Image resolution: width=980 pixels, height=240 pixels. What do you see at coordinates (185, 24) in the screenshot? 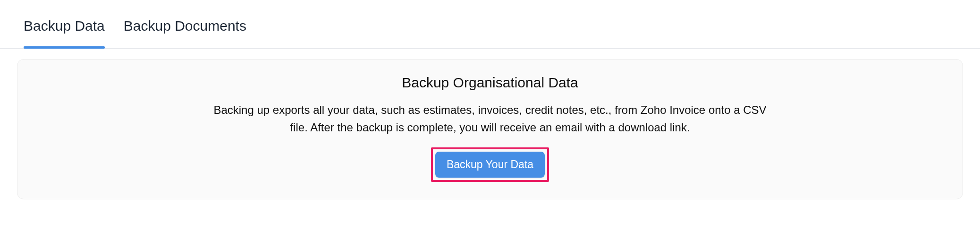
I see `tab-backup-documents: Backup Documents` at bounding box center [185, 24].